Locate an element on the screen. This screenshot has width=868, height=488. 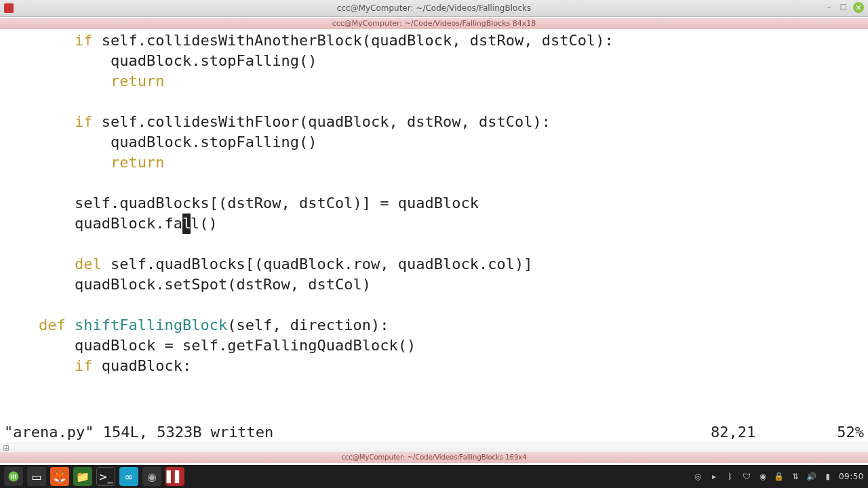
taskbar-app-terminal: >_ is located at coordinates (106, 476).